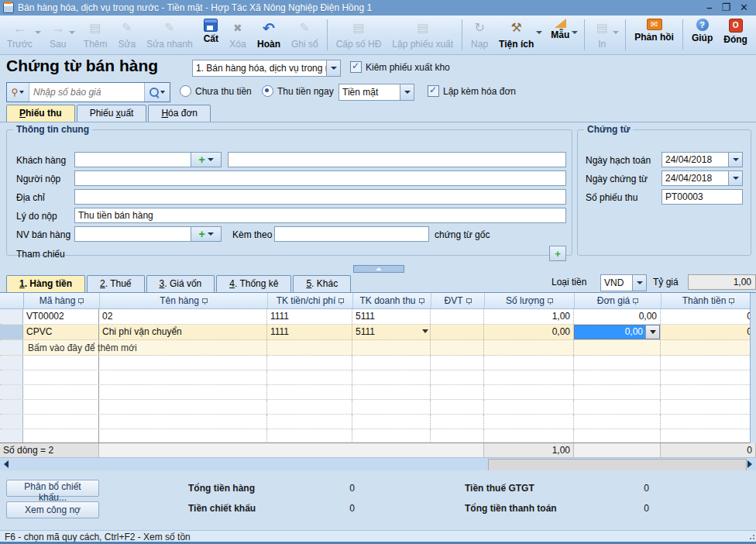 This screenshot has width=756, height=544. Describe the element at coordinates (88, 92) in the screenshot. I see `quote-search-control: ⚲` at that location.